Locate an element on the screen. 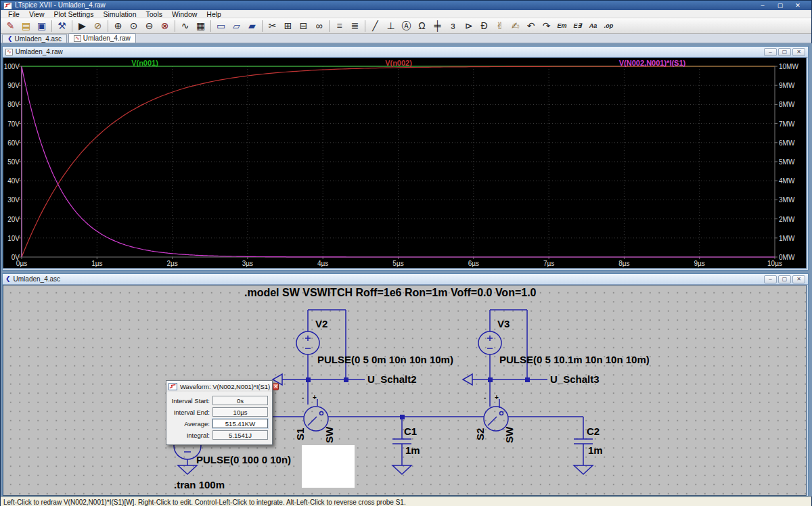  net-label-u-schalt3: U_Schalt3 is located at coordinates (575, 379).